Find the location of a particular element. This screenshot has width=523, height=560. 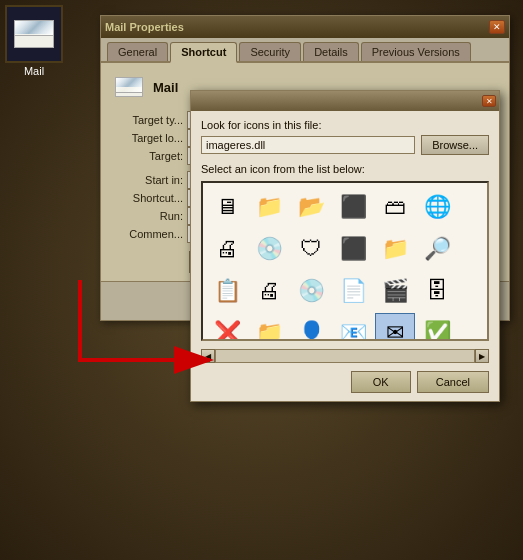

globe-icon: 🌐 is located at coordinates (437, 207).